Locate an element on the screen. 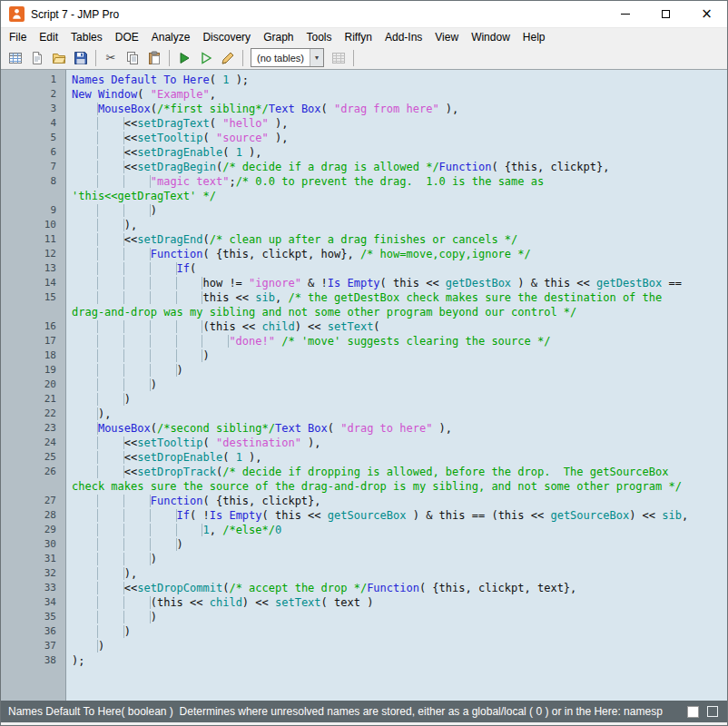 This screenshot has height=726, width=728. line-number: 30 is located at coordinates (34, 544).